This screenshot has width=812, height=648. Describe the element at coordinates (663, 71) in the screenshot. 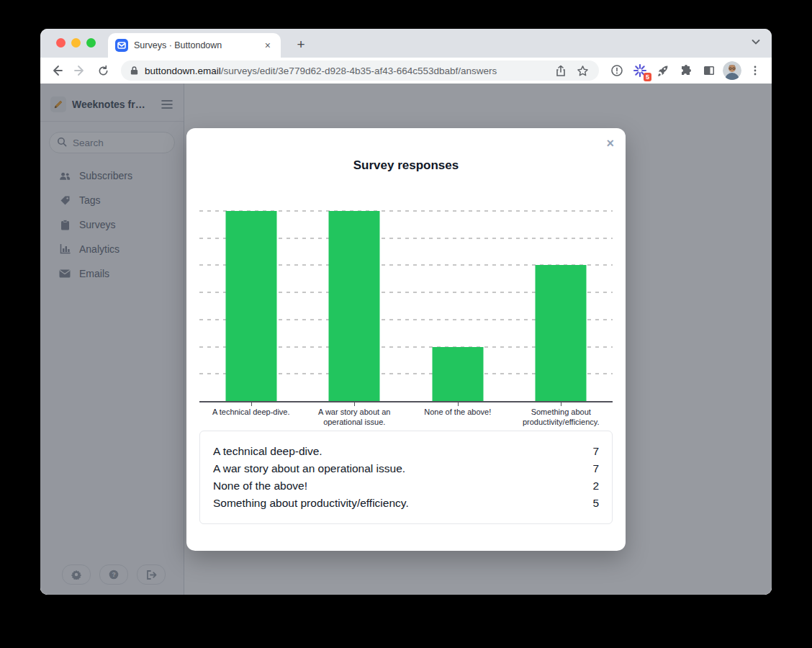

I see `rocket-extension-icon` at that location.